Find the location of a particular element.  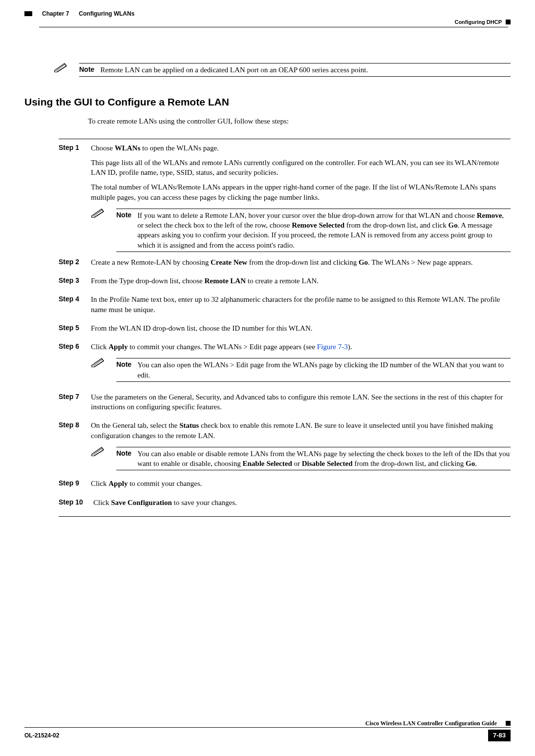

page-number: 7-83 is located at coordinates (499, 735).